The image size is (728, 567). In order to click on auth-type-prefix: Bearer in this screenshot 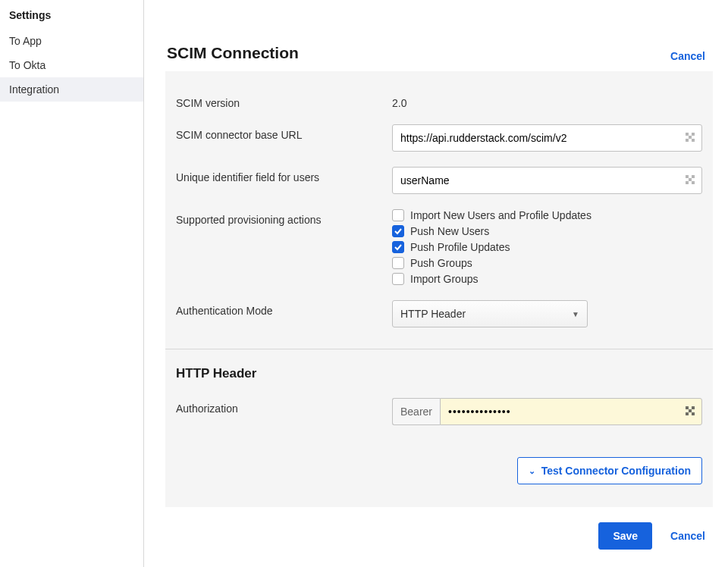, I will do `click(416, 412)`.